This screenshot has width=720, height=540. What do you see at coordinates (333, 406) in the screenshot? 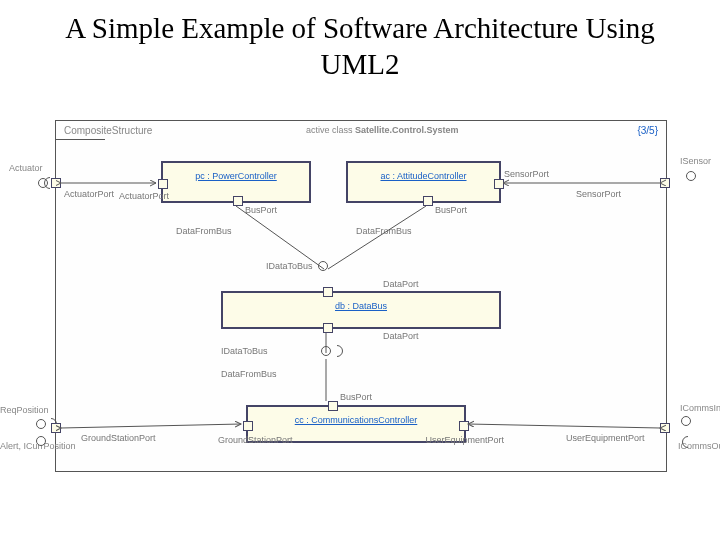
I see `cc-bus-port` at bounding box center [333, 406].